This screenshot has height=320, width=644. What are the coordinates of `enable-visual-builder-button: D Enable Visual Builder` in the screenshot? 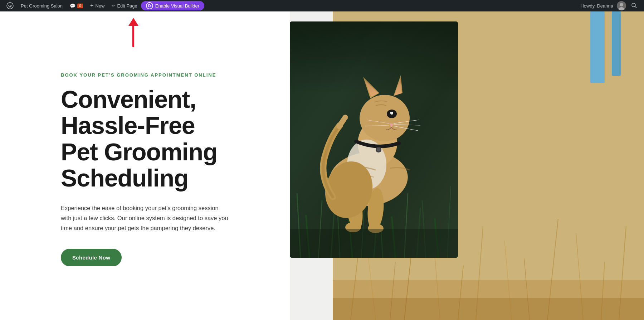 It's located at (172, 6).